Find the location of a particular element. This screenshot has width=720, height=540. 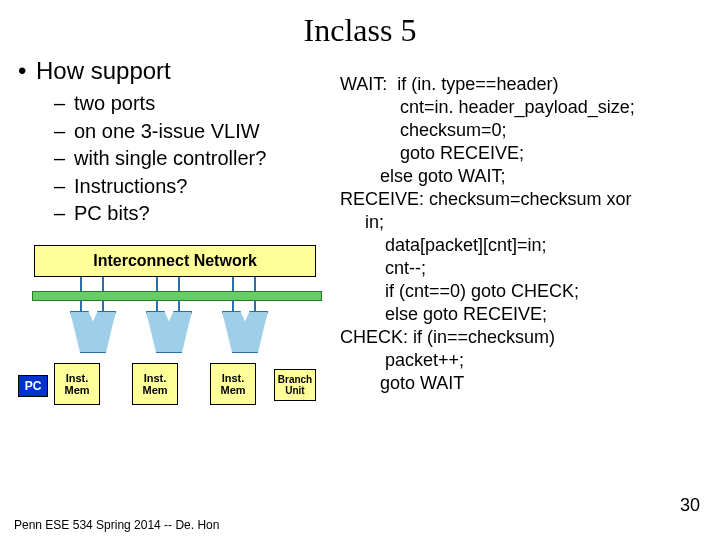

bus-bar is located at coordinates (177, 296).